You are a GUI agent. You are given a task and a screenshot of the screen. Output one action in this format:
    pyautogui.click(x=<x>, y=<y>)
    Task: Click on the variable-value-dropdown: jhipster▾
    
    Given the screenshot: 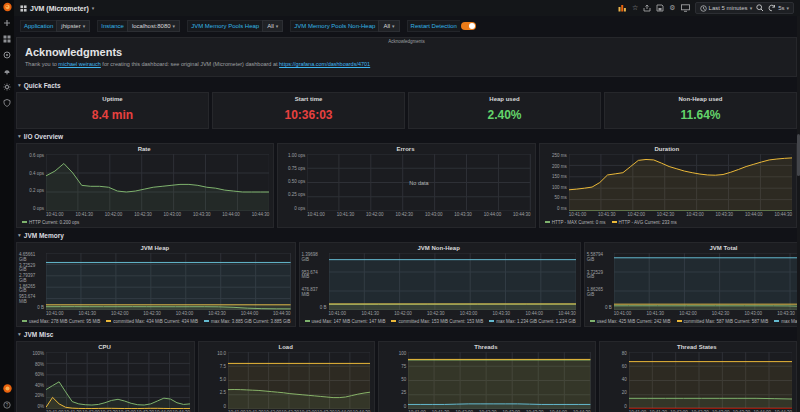 What is the action you would take?
    pyautogui.click(x=73, y=26)
    